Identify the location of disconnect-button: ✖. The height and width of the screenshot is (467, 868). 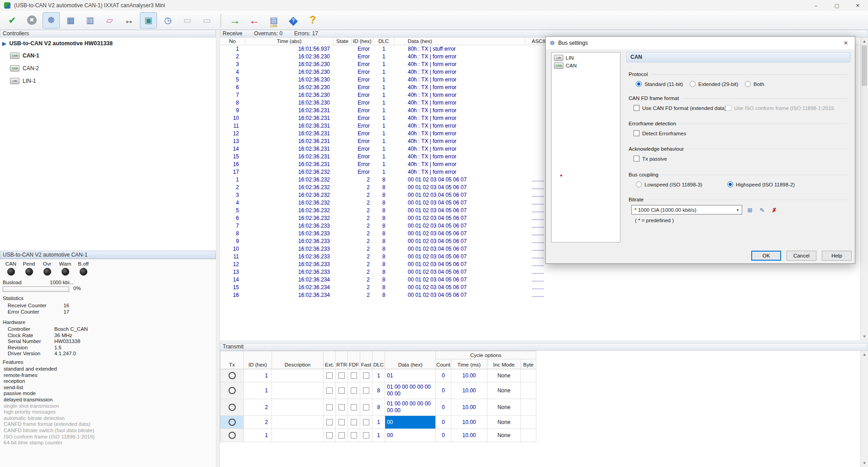
(32, 20).